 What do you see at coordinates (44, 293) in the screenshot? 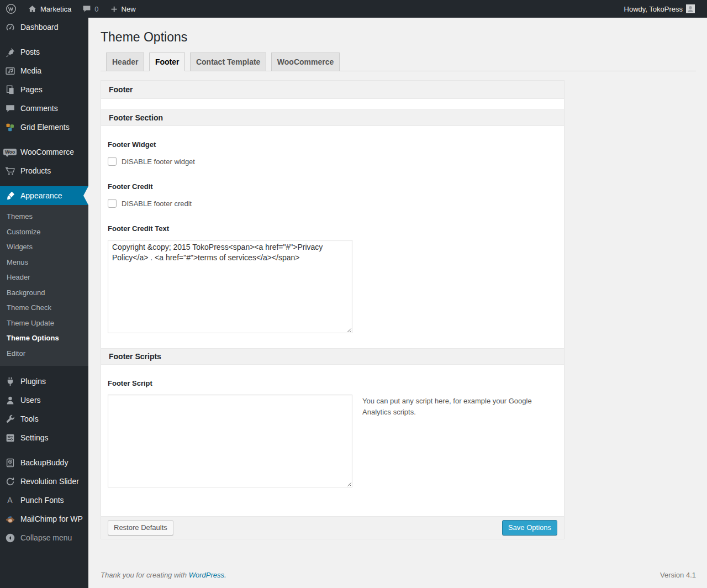
I see `submenu-item-background: Background` at bounding box center [44, 293].